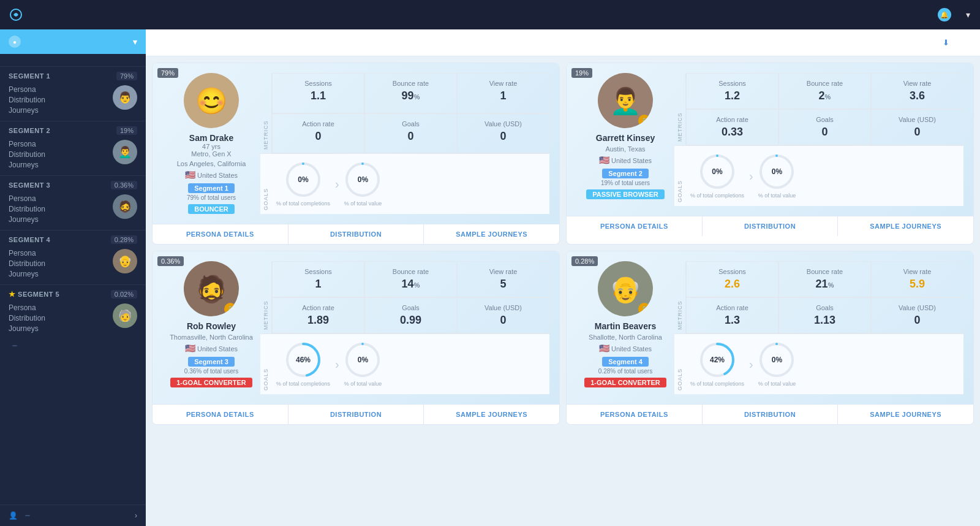  What do you see at coordinates (625, 372) in the screenshot?
I see `pct-users: 0.28% of total users` at bounding box center [625, 372].